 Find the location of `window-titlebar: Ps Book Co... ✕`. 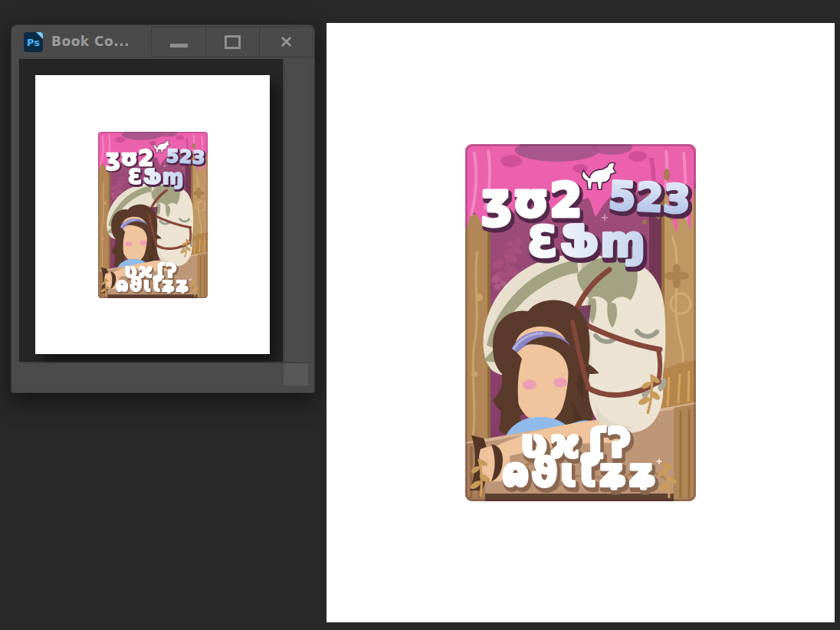

window-titlebar: Ps Book Co... ✕ is located at coordinates (162, 41).